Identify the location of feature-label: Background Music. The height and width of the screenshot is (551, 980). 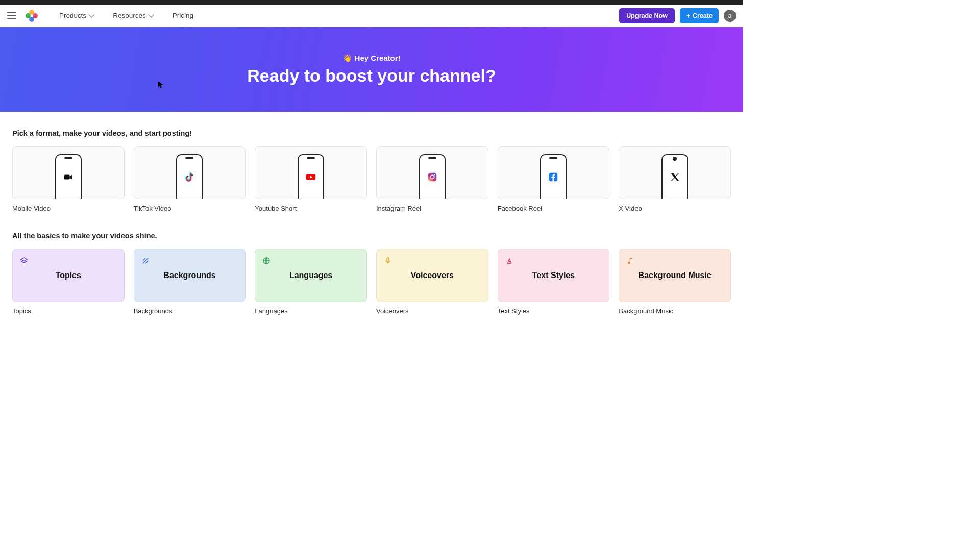
(675, 311).